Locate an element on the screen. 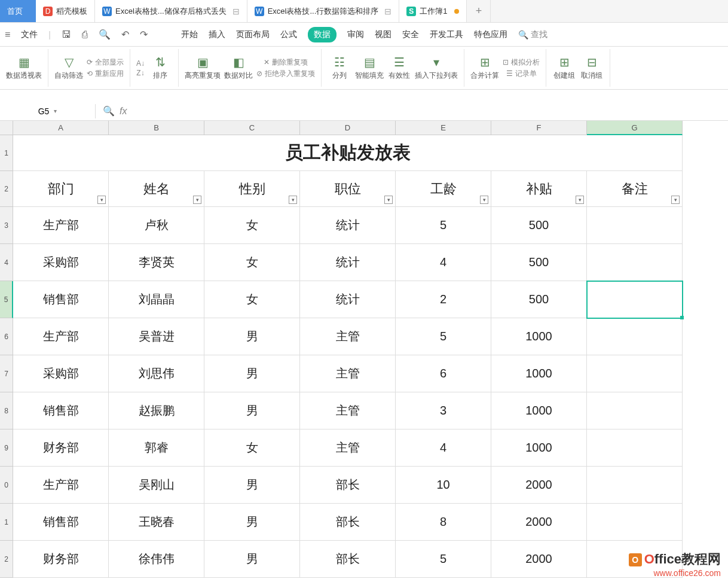  menu-start: 开始 is located at coordinates (189, 35).